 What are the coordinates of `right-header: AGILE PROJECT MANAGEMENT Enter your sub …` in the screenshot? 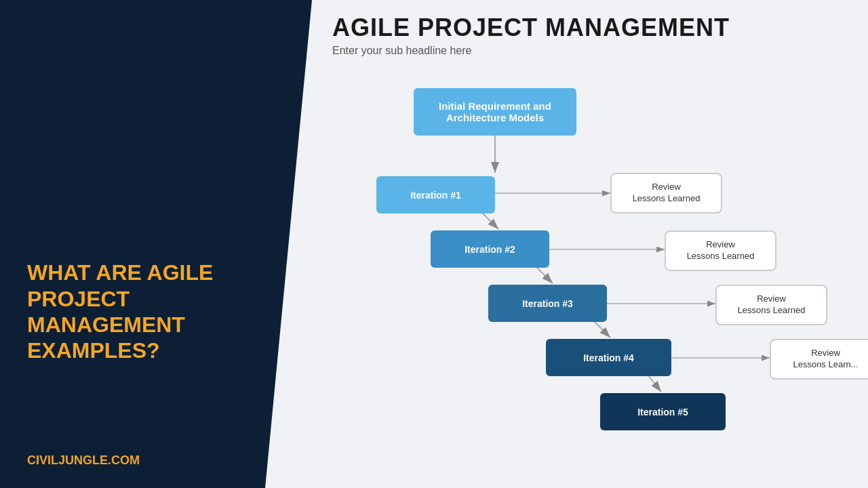 It's located at (521, 35).